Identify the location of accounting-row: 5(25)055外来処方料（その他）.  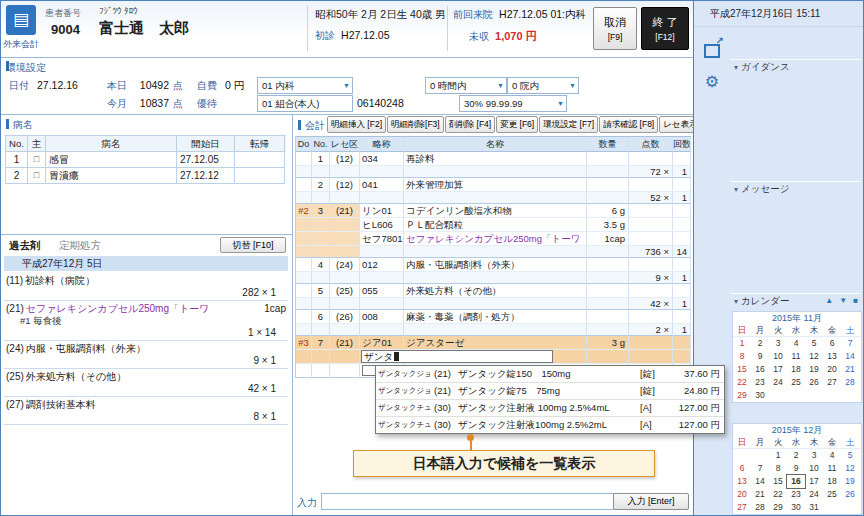
(493, 291).